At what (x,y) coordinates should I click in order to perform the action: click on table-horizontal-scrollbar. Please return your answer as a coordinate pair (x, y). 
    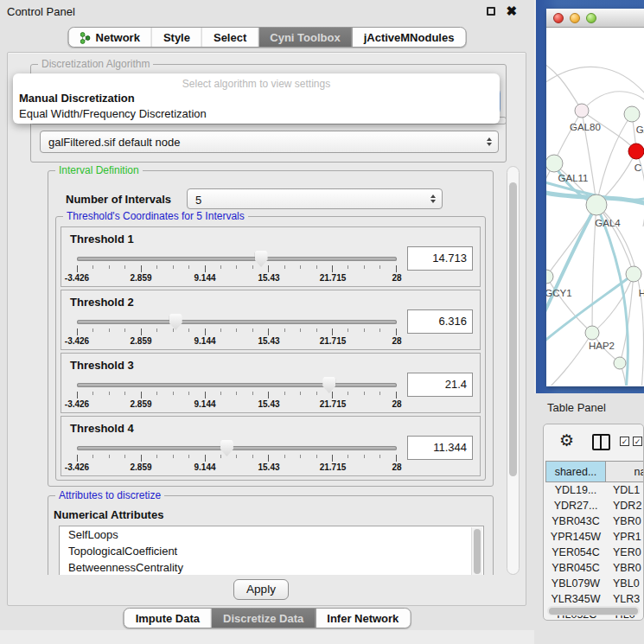
    Looking at the image, I should click on (593, 610).